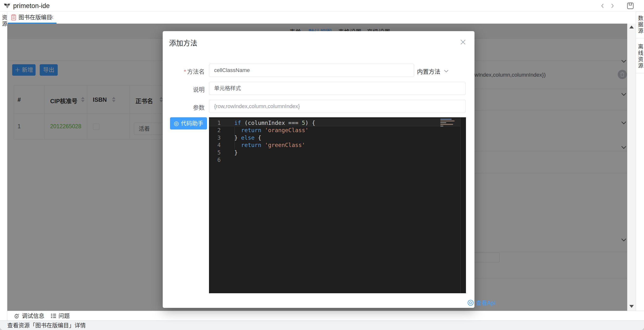  What do you see at coordinates (185, 72) in the screenshot?
I see `required-star: *` at bounding box center [185, 72].